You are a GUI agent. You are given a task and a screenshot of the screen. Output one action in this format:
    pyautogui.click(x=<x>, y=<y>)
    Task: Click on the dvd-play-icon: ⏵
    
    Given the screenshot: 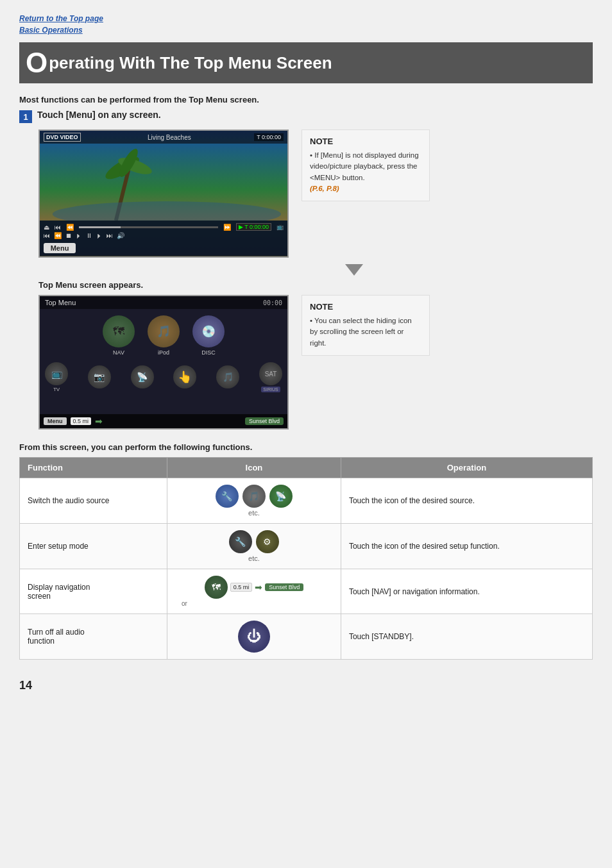 What is the action you would take?
    pyautogui.click(x=79, y=236)
    